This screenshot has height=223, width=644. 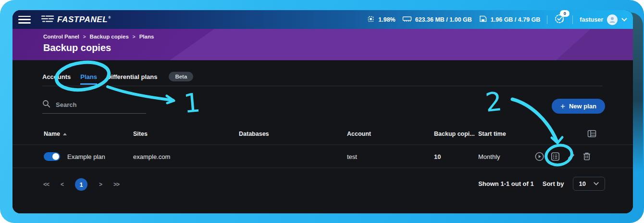 I want to click on disk-icon, so click(x=483, y=19).